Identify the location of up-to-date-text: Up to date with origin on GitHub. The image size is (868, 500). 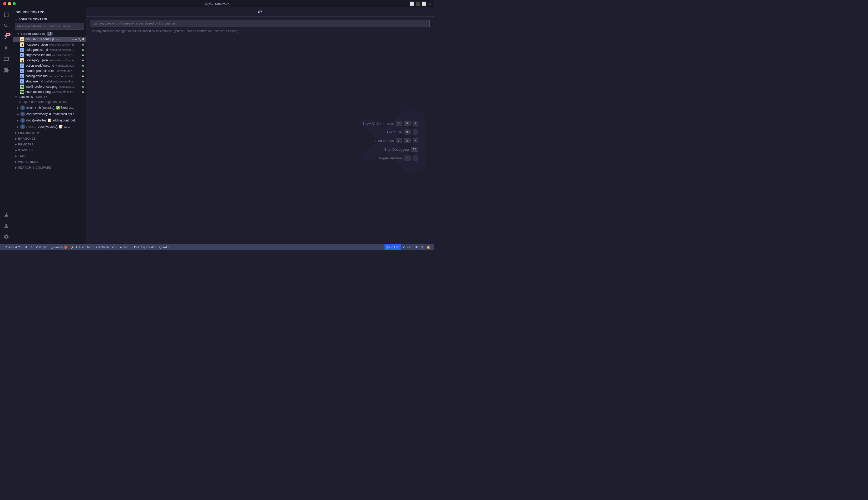
(45, 102).